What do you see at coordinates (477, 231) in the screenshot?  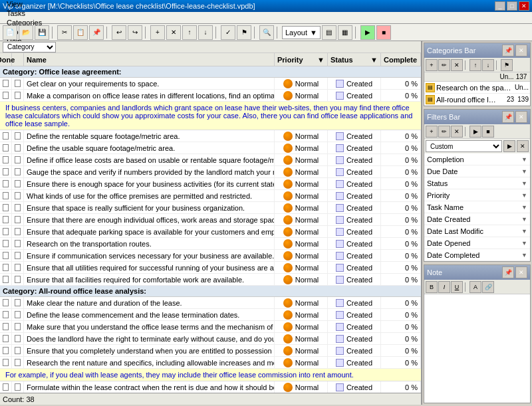 I see `filter-row-6: Date Last Modific▼` at bounding box center [477, 231].